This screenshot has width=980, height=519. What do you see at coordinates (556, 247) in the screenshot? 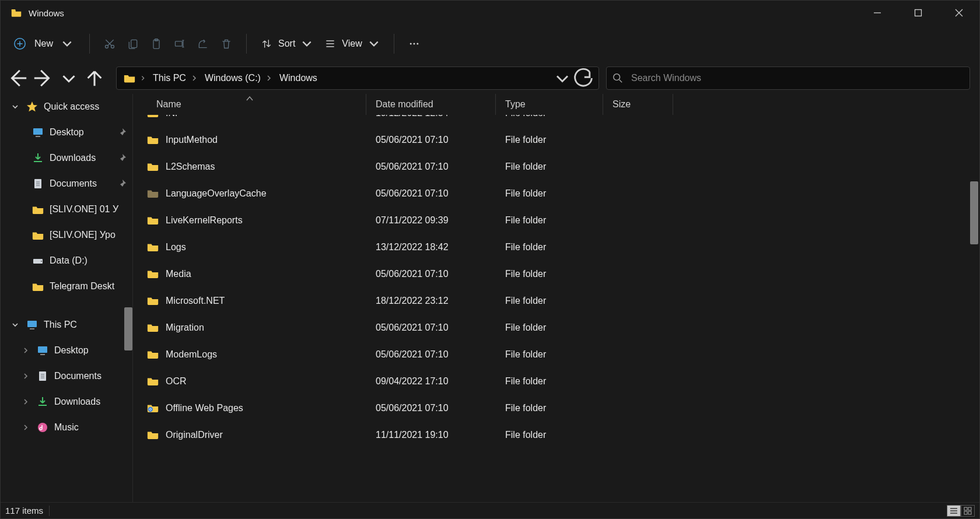
I see `file-row: Logs13/12/2022 18:42File folder` at bounding box center [556, 247].